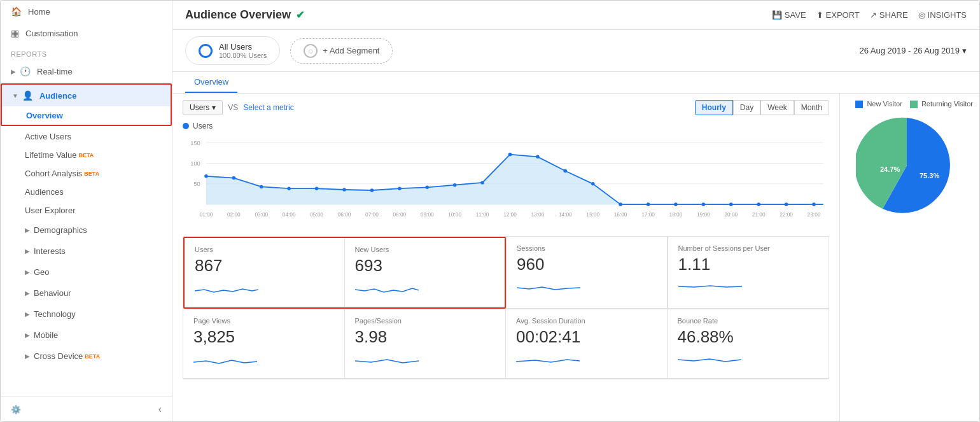 The height and width of the screenshot is (422, 980). I want to click on sparkline-avg-session, so click(548, 359).